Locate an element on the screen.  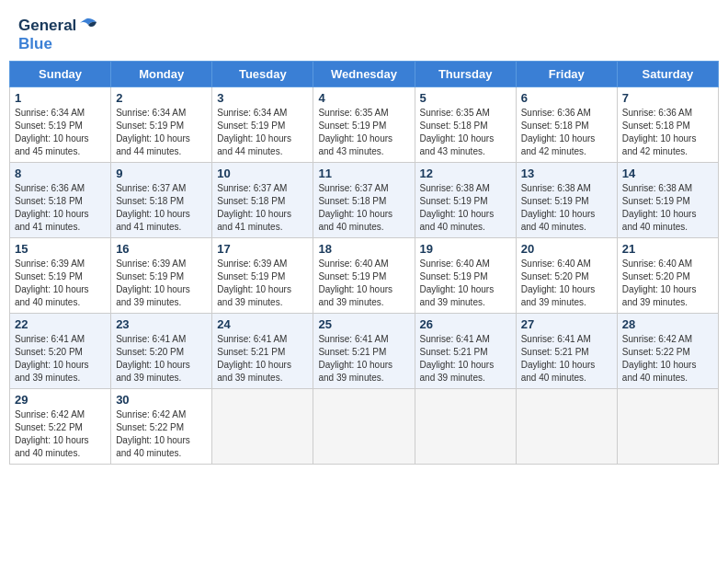
day-number: 19 is located at coordinates (465, 248).